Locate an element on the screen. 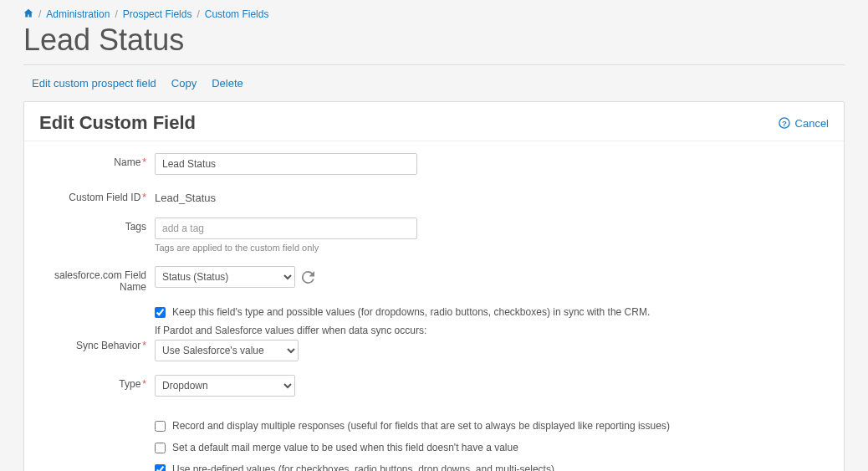 This screenshot has width=868, height=471. sf-field-select: Status (Status) is located at coordinates (225, 277).